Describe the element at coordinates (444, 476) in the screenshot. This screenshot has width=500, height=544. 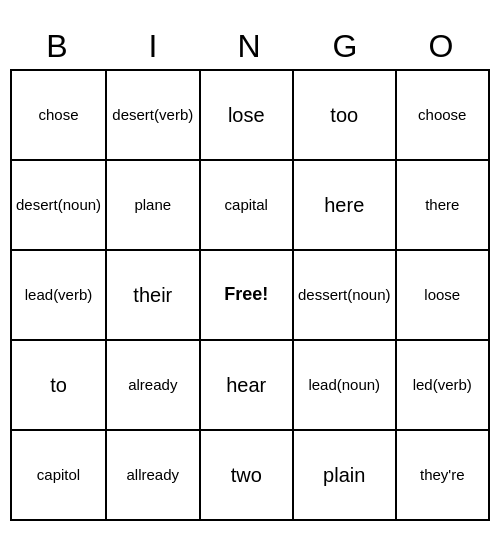
I see `bingo-cell: they're` at that location.